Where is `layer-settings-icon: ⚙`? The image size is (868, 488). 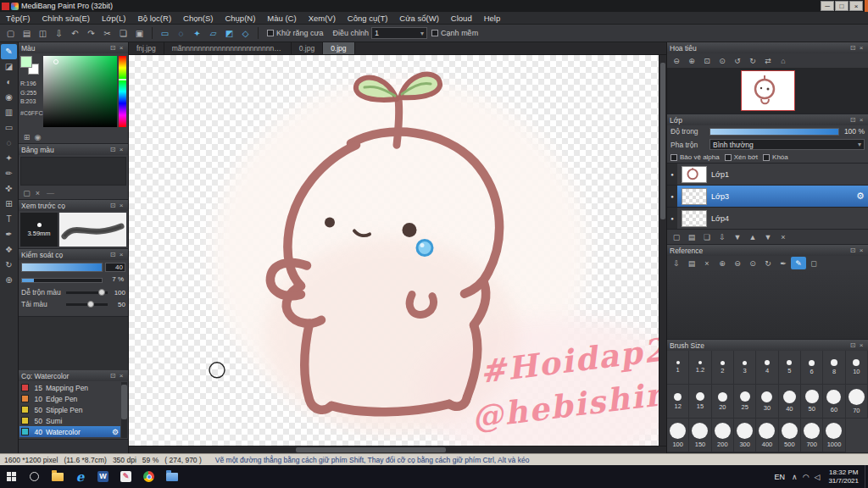 layer-settings-icon: ⚙ is located at coordinates (860, 197).